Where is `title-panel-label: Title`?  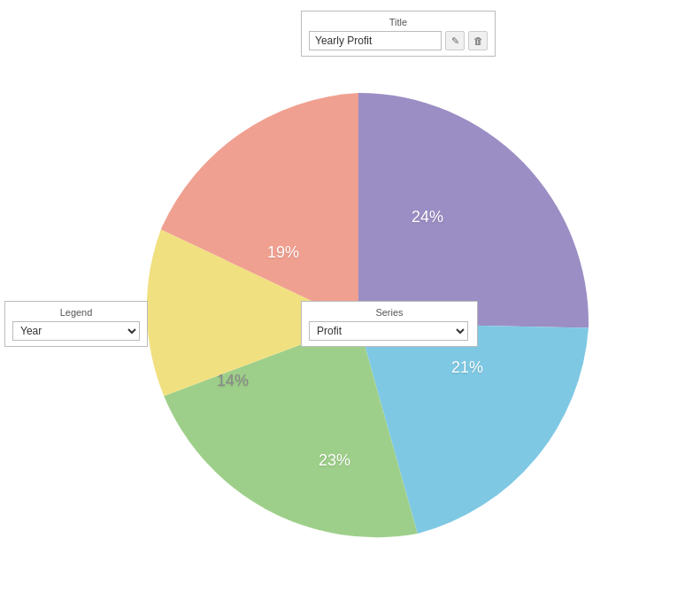
title-panel-label: Title is located at coordinates (398, 22).